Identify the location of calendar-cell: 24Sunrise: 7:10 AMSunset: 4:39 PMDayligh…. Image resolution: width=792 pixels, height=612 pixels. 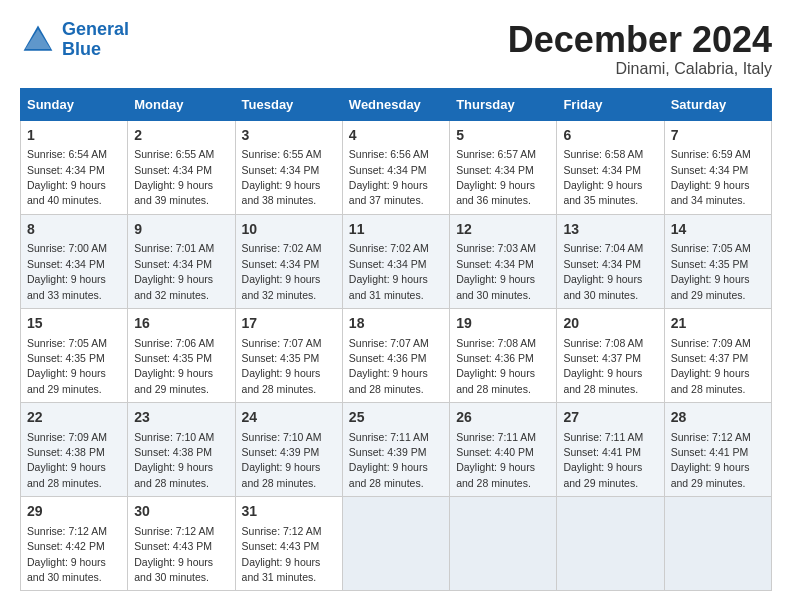
(288, 450).